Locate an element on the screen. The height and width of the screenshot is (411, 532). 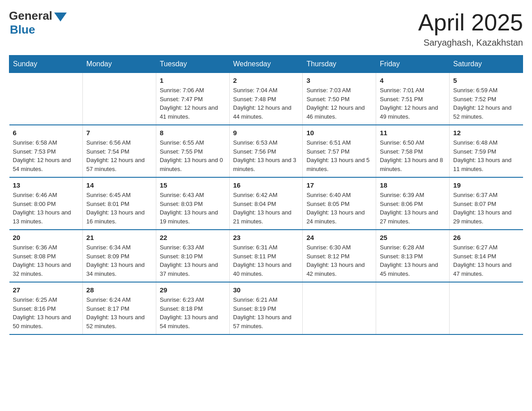
logo-general-text: General is located at coordinates (30, 16).